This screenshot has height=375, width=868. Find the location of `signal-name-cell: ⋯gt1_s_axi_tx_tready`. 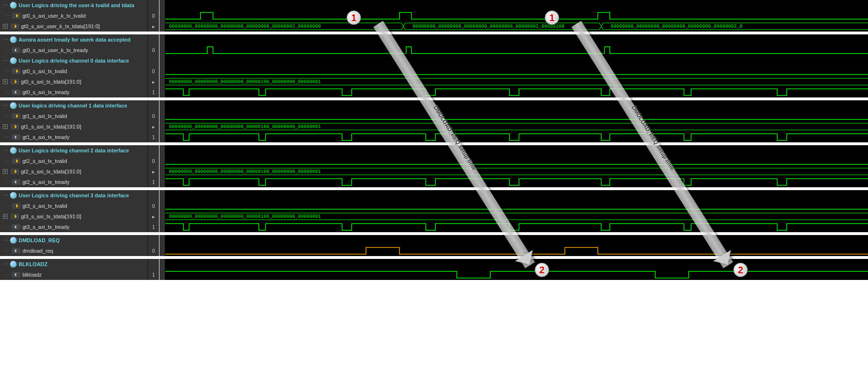

signal-name-cell: ⋯gt1_s_axi_tx_tready is located at coordinates (74, 137).